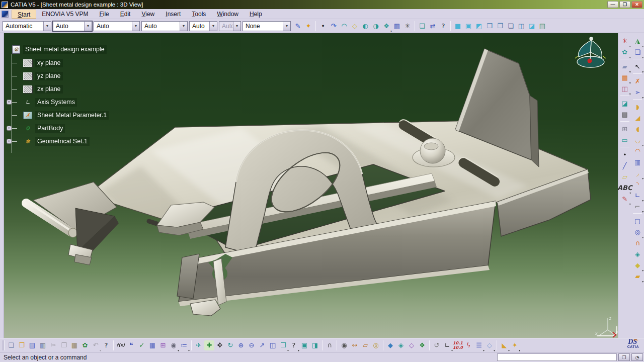 The image size is (644, 362). I want to click on calculator-icon: ▦, so click(152, 345).